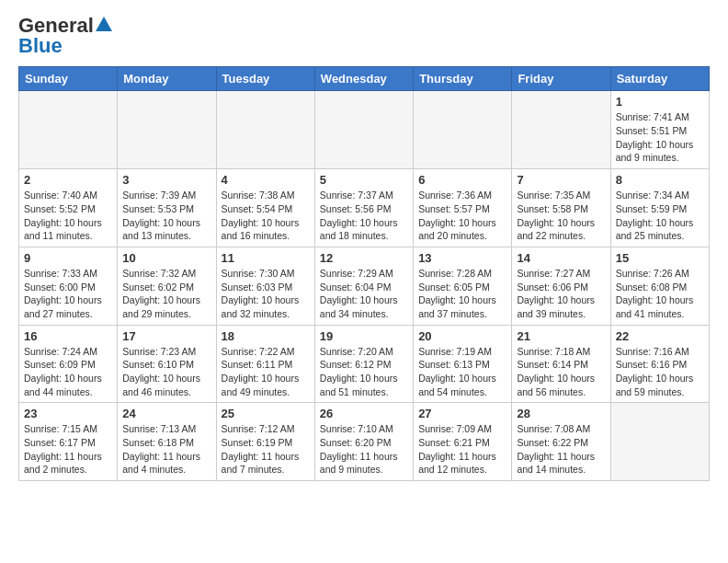 The width and height of the screenshot is (728, 563). Describe the element at coordinates (462, 414) in the screenshot. I see `day-number: 27` at that location.